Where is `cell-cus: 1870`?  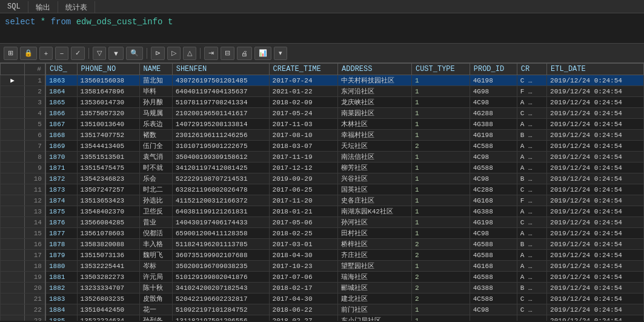
cell-cus: 1870 is located at coordinates (61, 157).